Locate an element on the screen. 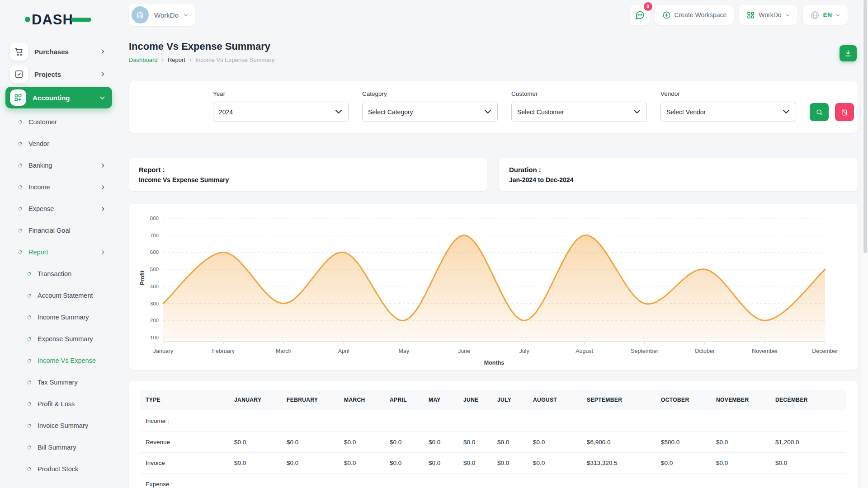 Image resolution: width=868 pixels, height=488 pixels. sidebar-item-purchases: Purchases is located at coordinates (59, 52).